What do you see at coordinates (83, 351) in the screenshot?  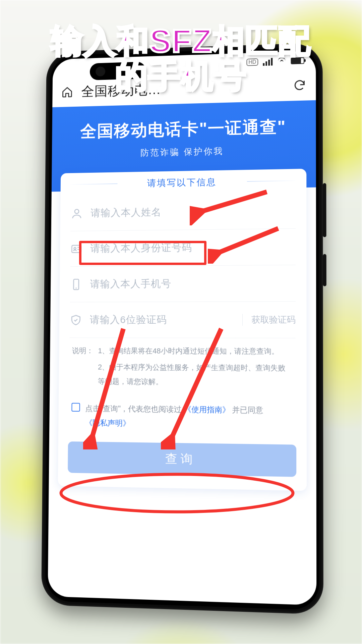 I see `notes-label: 说明：` at bounding box center [83, 351].